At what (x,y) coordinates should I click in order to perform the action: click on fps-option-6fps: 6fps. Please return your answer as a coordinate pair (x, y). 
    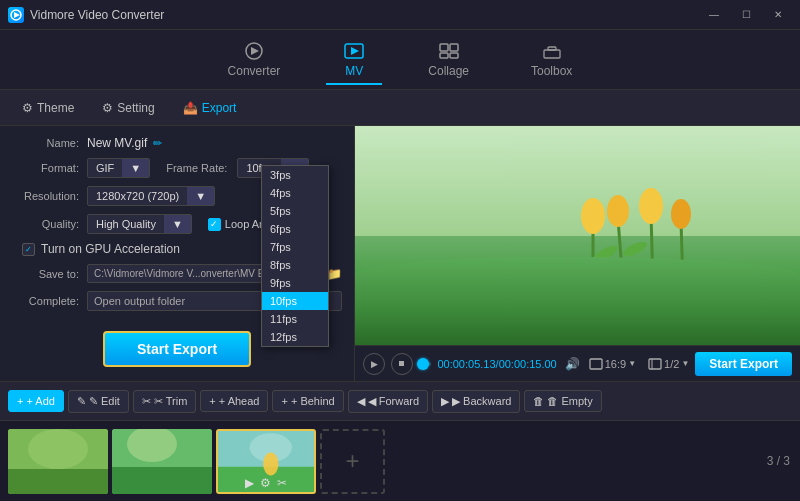
    Looking at the image, I should click on (295, 229).